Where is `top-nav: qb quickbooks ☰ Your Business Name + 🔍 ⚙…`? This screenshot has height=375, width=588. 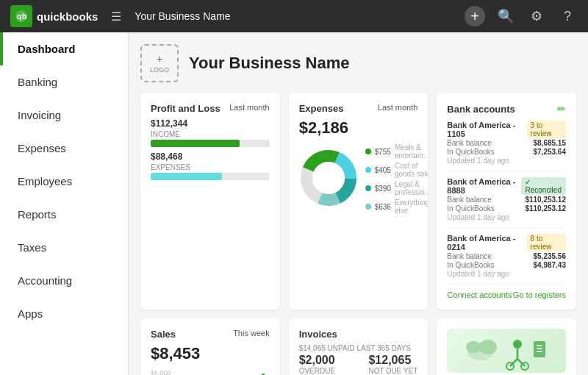
top-nav: qb quickbooks ☰ Your Business Name + 🔍 ⚙… is located at coordinates (294, 16).